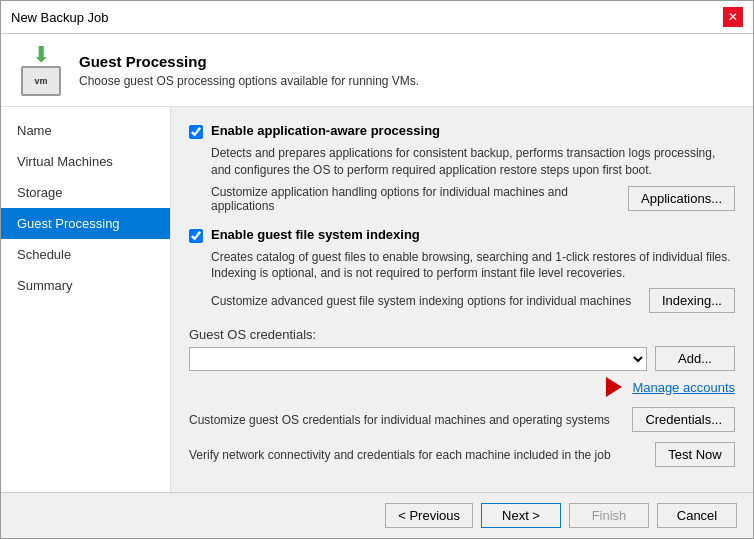 The height and width of the screenshot is (539, 754). What do you see at coordinates (733, 17) in the screenshot?
I see `close-button: ✕` at bounding box center [733, 17].